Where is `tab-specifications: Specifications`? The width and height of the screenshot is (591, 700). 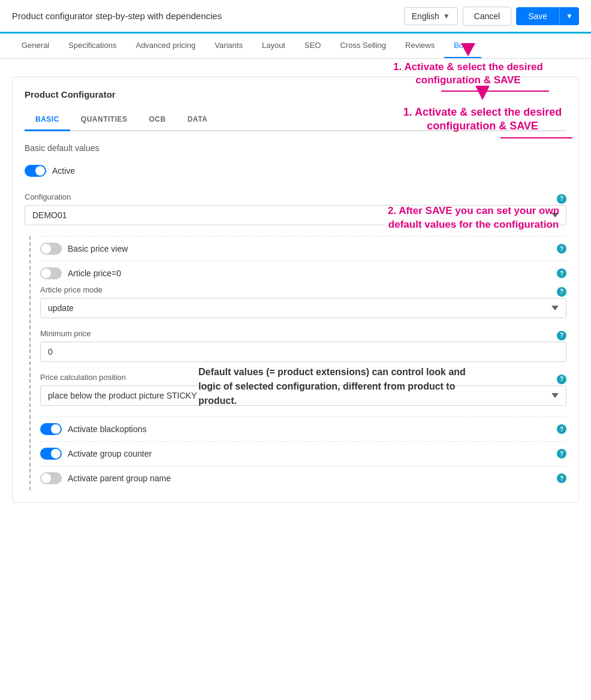
tab-specifications: Specifications is located at coordinates (92, 46).